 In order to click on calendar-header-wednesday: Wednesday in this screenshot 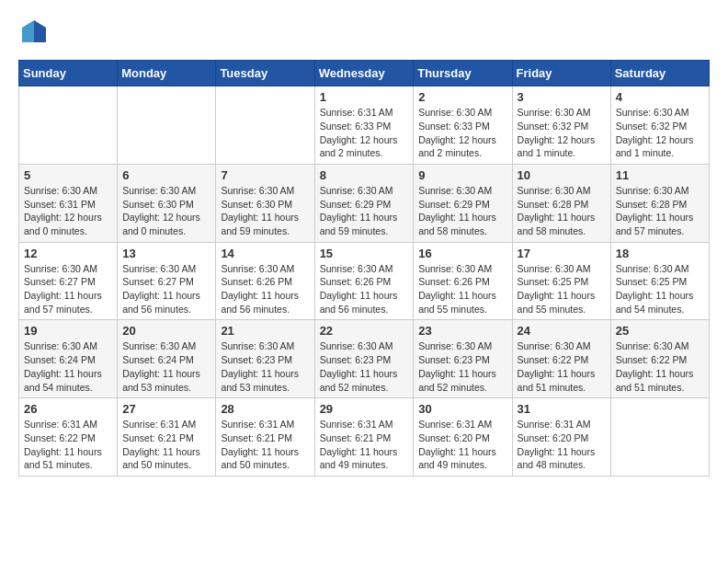, I will do `click(364, 74)`.